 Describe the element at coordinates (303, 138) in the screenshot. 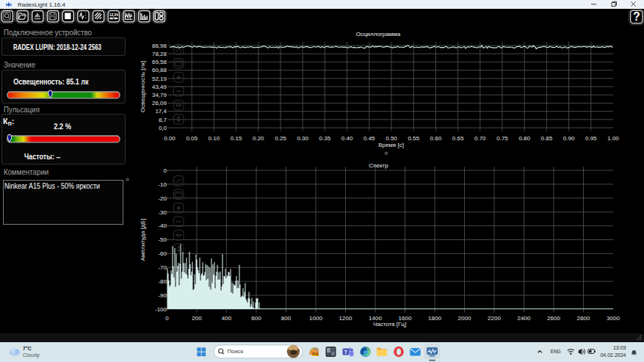

I see `svg-text: 0.30` at that location.